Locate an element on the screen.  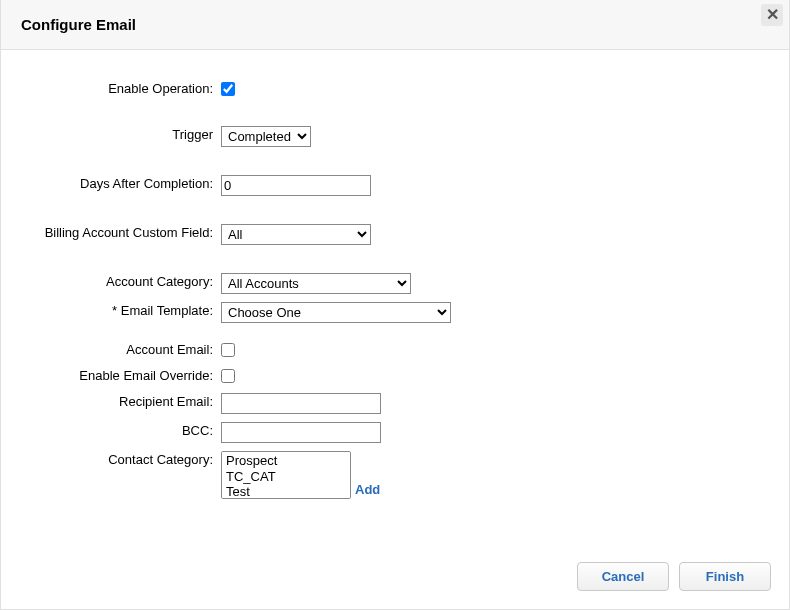
days-after-label: Days After Completion: is located at coordinates (121, 184).